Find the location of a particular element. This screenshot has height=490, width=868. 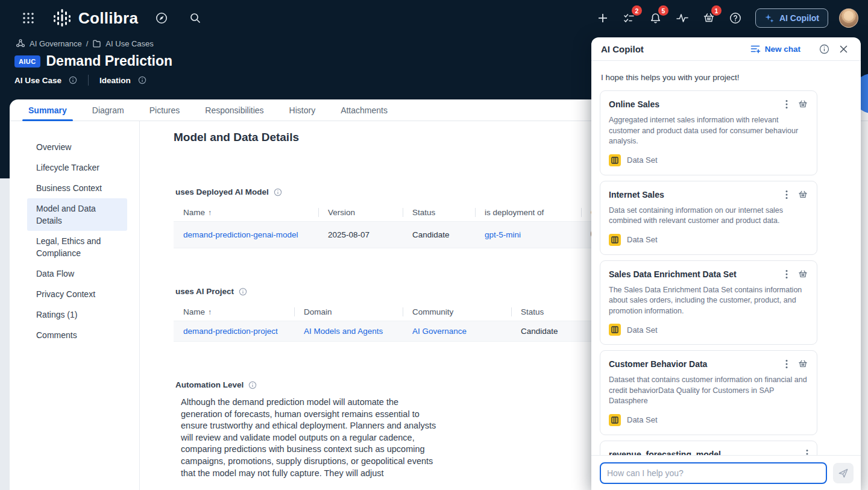

asset-link: demand-prediction-project is located at coordinates (230, 331).